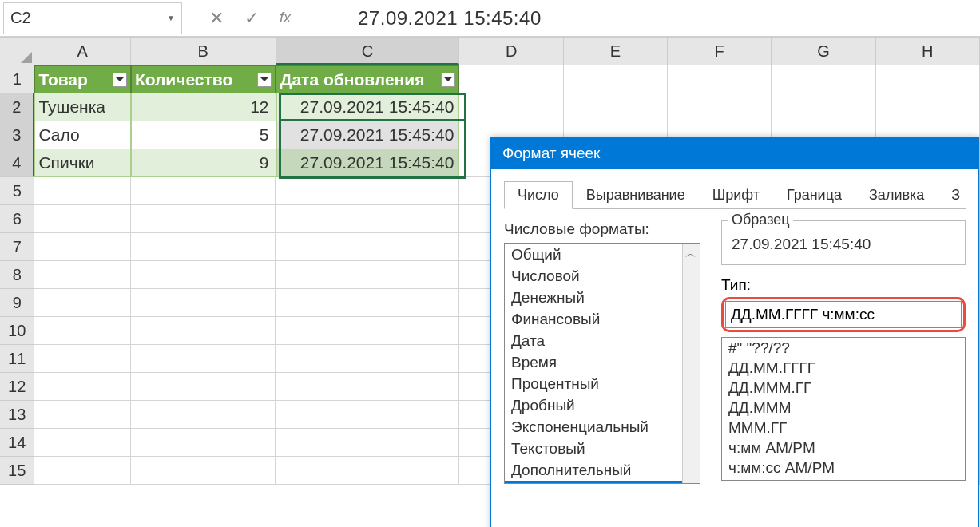  Describe the element at coordinates (736, 195) in the screenshot. I see `tab-font: Шрифт` at that location.